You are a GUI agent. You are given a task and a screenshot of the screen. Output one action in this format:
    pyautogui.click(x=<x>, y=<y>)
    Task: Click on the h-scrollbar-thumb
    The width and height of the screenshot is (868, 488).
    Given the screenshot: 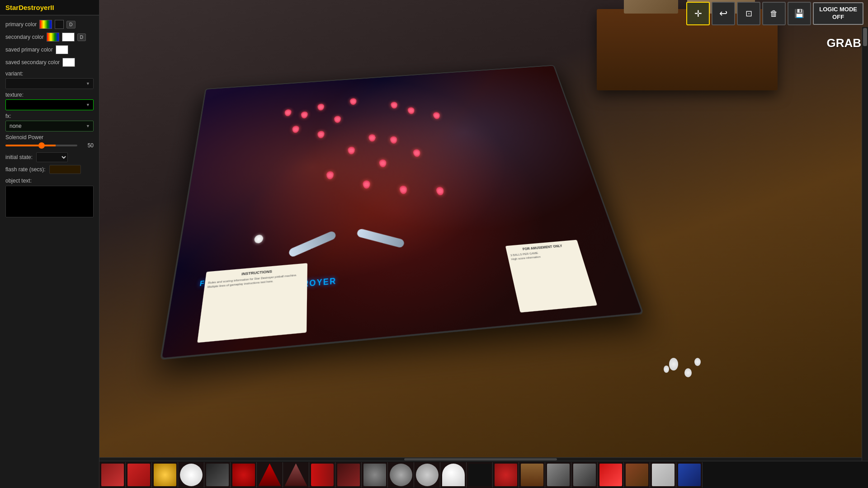 What is the action you would take?
    pyautogui.click(x=480, y=459)
    